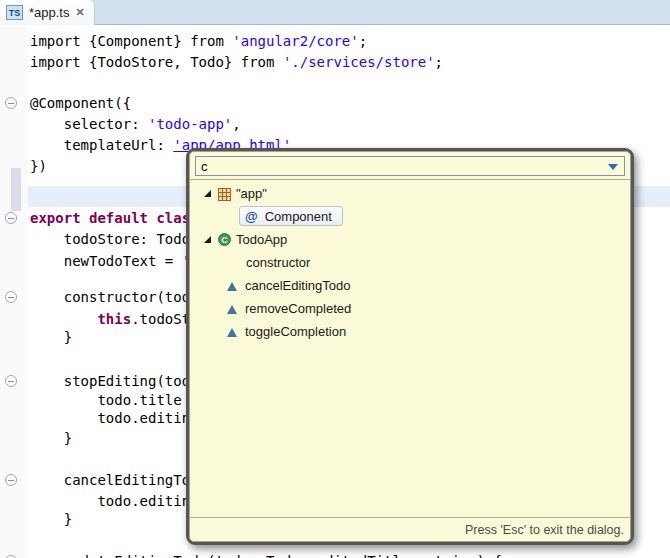 This screenshot has height=558, width=670. What do you see at coordinates (156, 62) in the screenshot?
I see `code-segment: import {TodoStore, Todo} from` at bounding box center [156, 62].